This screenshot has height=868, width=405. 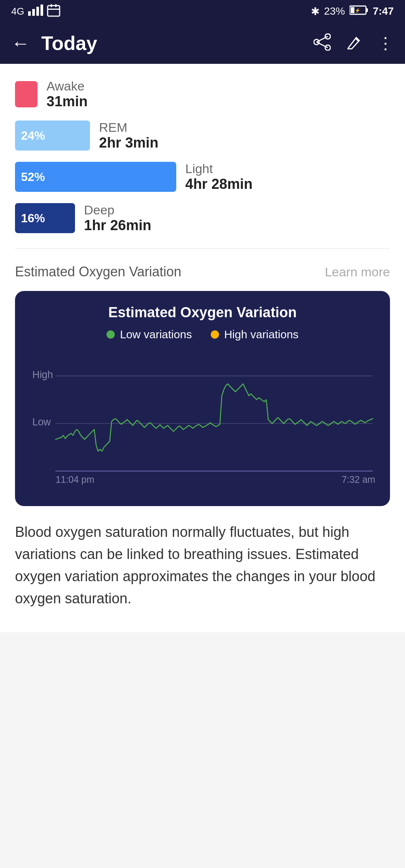 What do you see at coordinates (354, 44) in the screenshot?
I see `edit-button` at bounding box center [354, 44].